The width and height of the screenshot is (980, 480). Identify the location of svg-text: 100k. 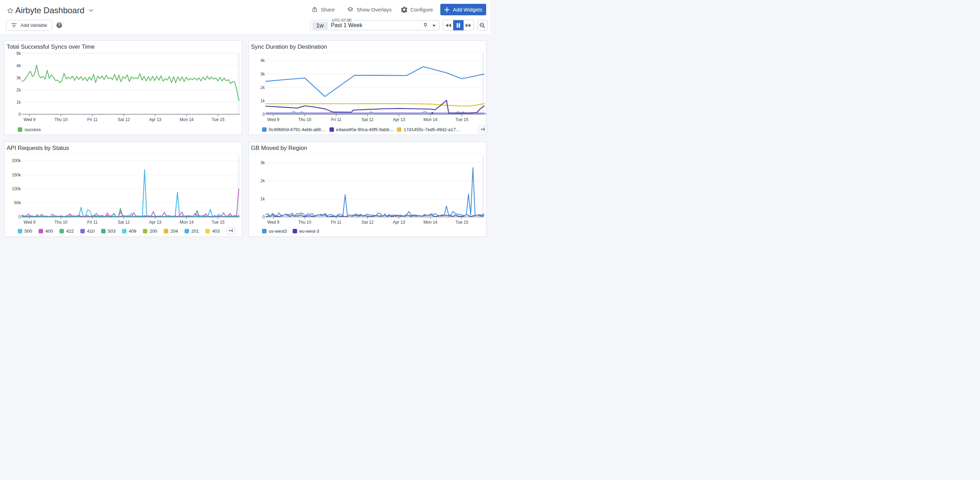
(17, 189).